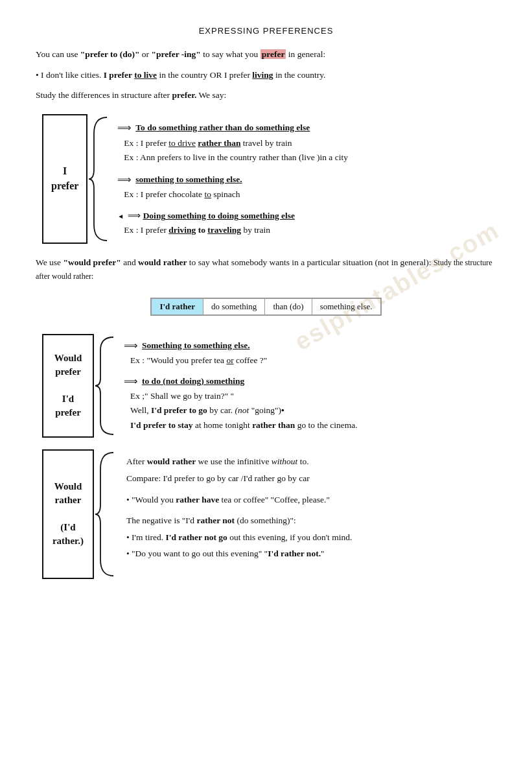 This screenshot has width=532, height=758. Describe the element at coordinates (273, 54) in the screenshot. I see `prefer-highlight: prefer` at that location.